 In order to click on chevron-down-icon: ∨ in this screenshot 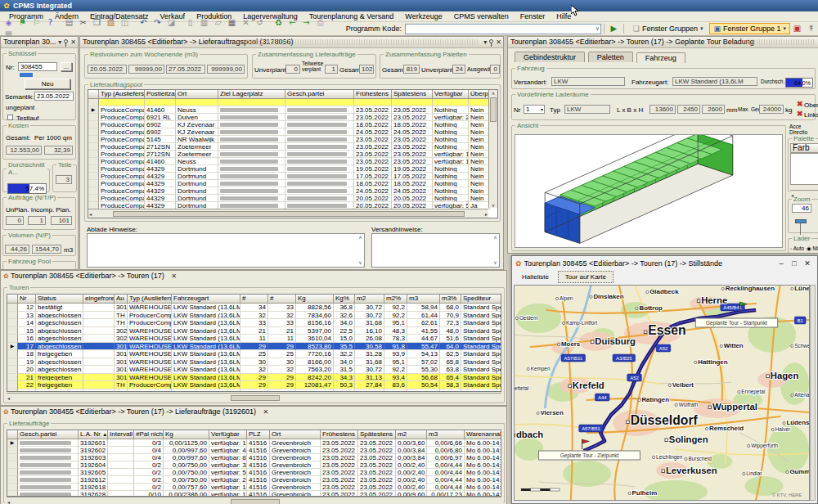, I will do `click(597, 29)`.